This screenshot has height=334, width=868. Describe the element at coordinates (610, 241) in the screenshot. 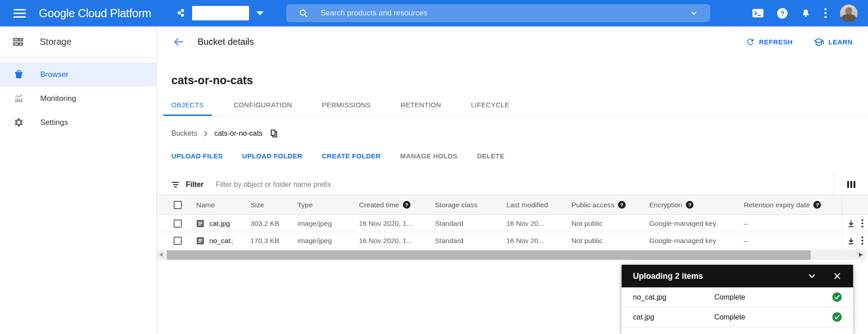

I see `cell-public-access: Not public` at that location.